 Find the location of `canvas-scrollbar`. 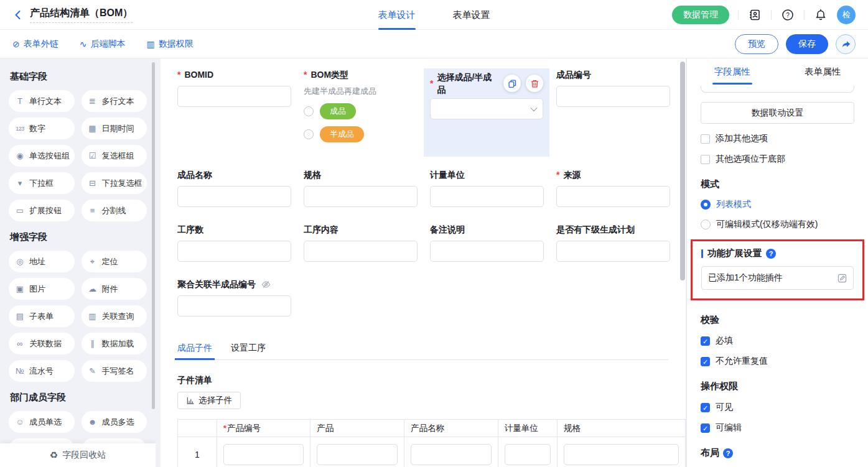

canvas-scrollbar is located at coordinates (683, 171).